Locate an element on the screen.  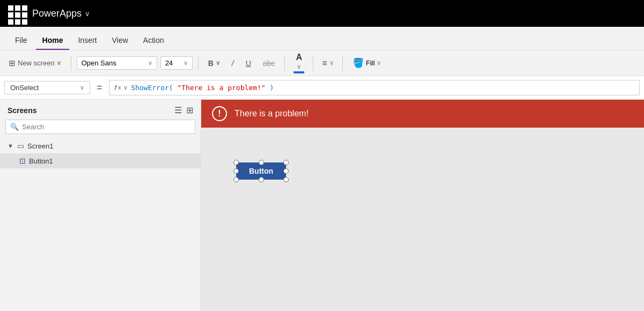
screen-chevron-icon: ▼ is located at coordinates (11, 146).